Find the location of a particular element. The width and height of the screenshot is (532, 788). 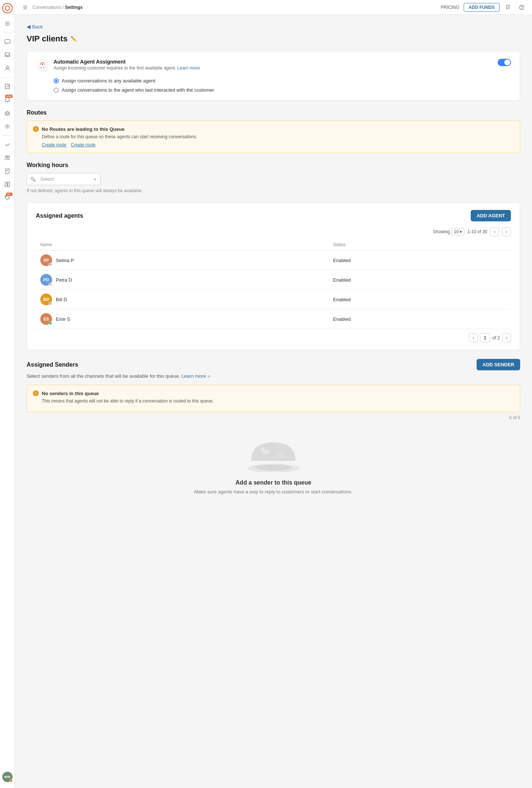

senders-warning-icon: ! is located at coordinates (36, 393).